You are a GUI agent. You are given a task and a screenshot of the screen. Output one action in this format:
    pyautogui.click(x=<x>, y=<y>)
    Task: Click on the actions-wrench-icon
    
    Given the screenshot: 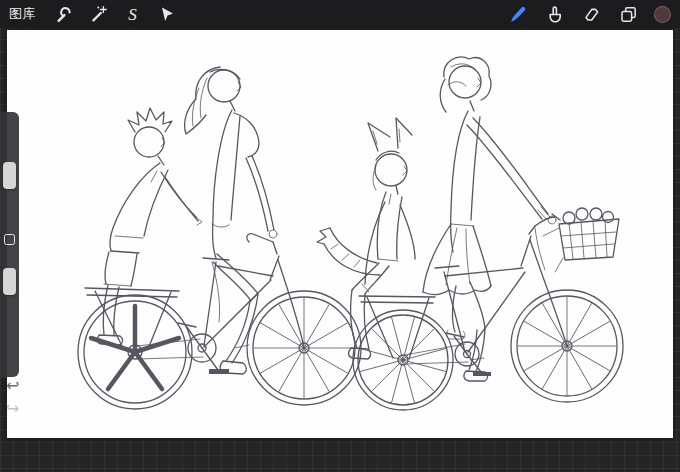 What is the action you would take?
    pyautogui.click(x=64, y=14)
    